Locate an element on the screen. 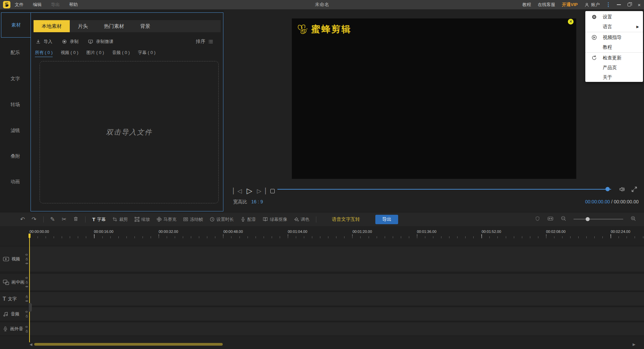 The height and width of the screenshot is (349, 644). account-button: 账户 is located at coordinates (592, 5).